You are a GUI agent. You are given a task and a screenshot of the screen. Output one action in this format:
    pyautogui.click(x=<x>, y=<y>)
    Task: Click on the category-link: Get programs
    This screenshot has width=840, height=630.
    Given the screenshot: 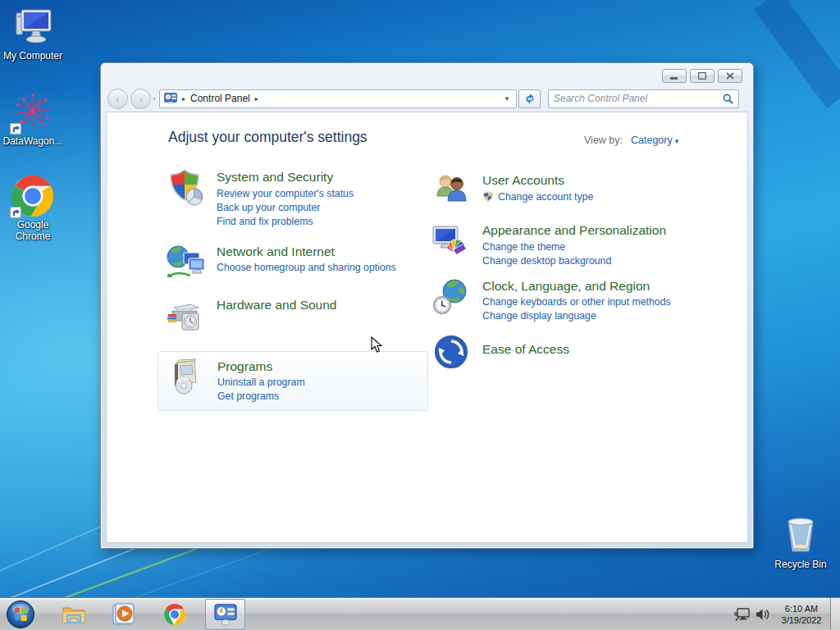 What is the action you would take?
    pyautogui.click(x=261, y=396)
    